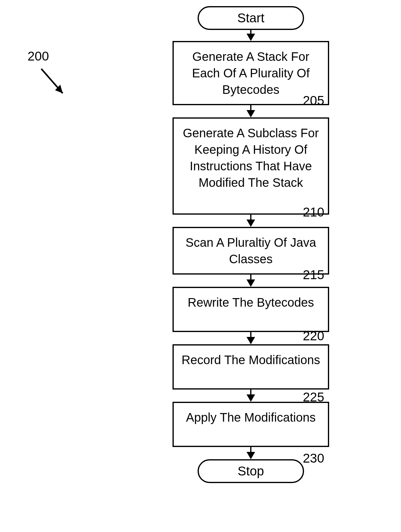  What do you see at coordinates (251, 73) in the screenshot?
I see `step-text: Generate A Stack For Each Of A Plurality…` at bounding box center [251, 73].